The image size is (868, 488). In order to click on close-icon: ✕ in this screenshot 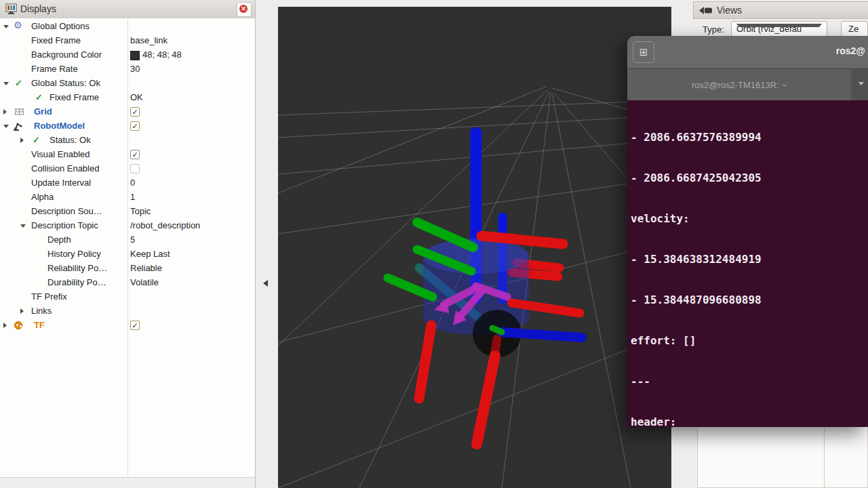, I will do `click(243, 9)`.